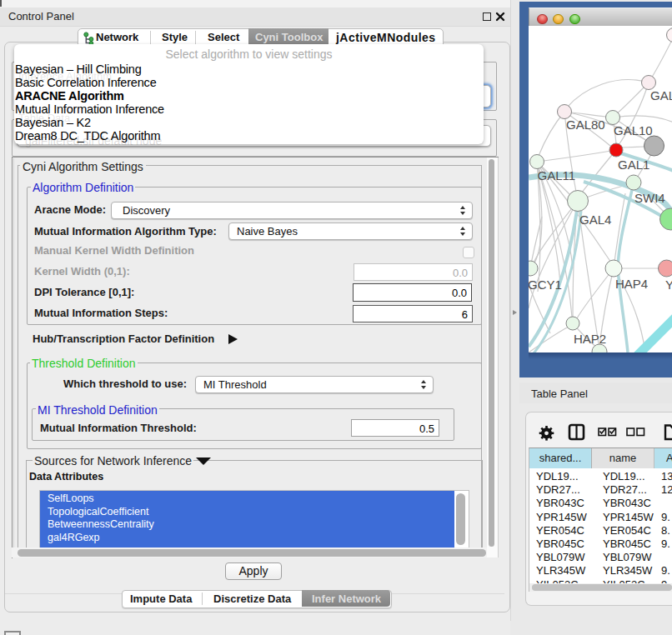  Describe the element at coordinates (634, 165) in the screenshot. I see `svg-text: GAL1` at that location.